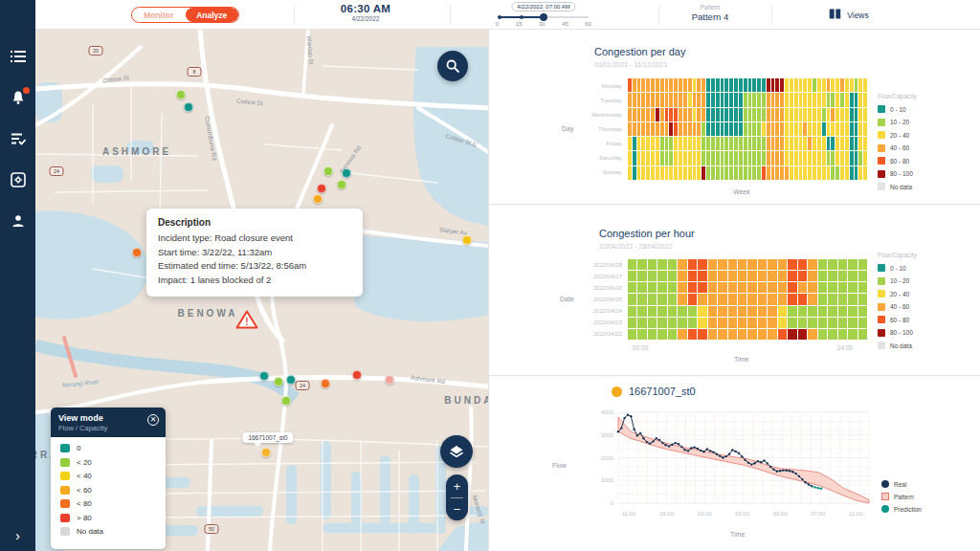  Describe the element at coordinates (457, 452) in the screenshot. I see `map-layers-button` at that location.